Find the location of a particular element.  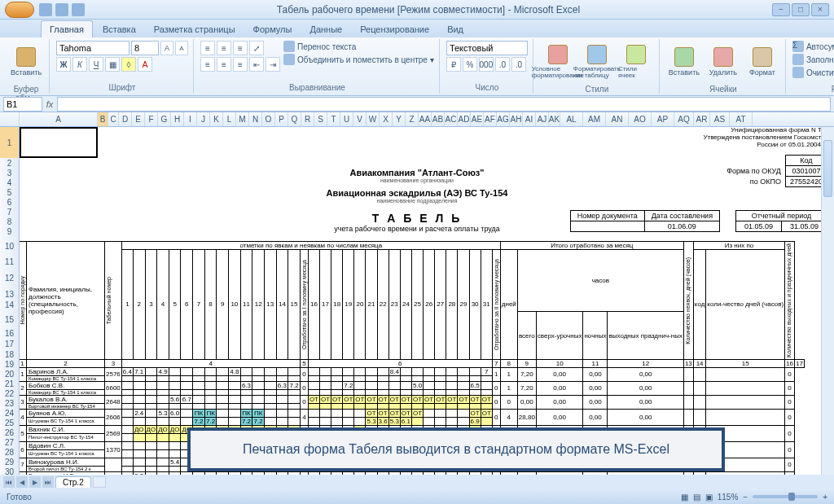

row-header-23: 23 is located at coordinates (10, 403).